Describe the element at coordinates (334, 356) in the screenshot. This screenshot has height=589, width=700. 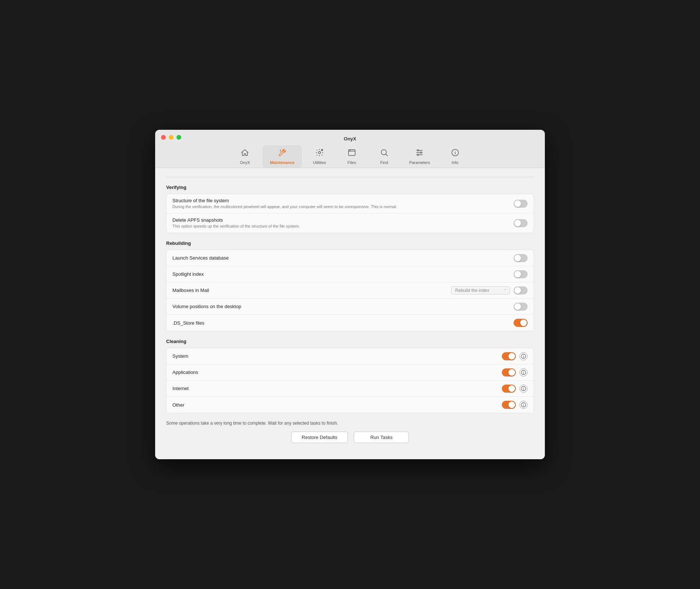
I see `system-label: System` at that location.